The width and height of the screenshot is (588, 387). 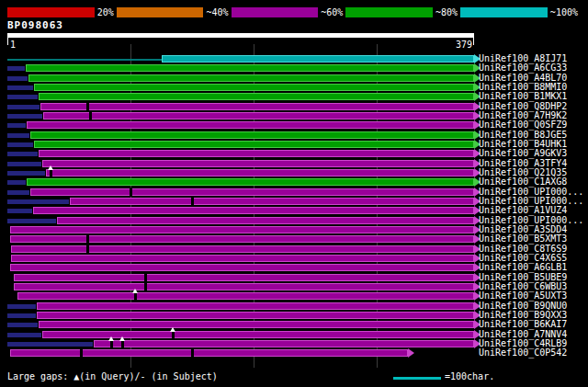 I want to click on hit-accession-label: UniRef100_A6CG33, so click(x=523, y=68).